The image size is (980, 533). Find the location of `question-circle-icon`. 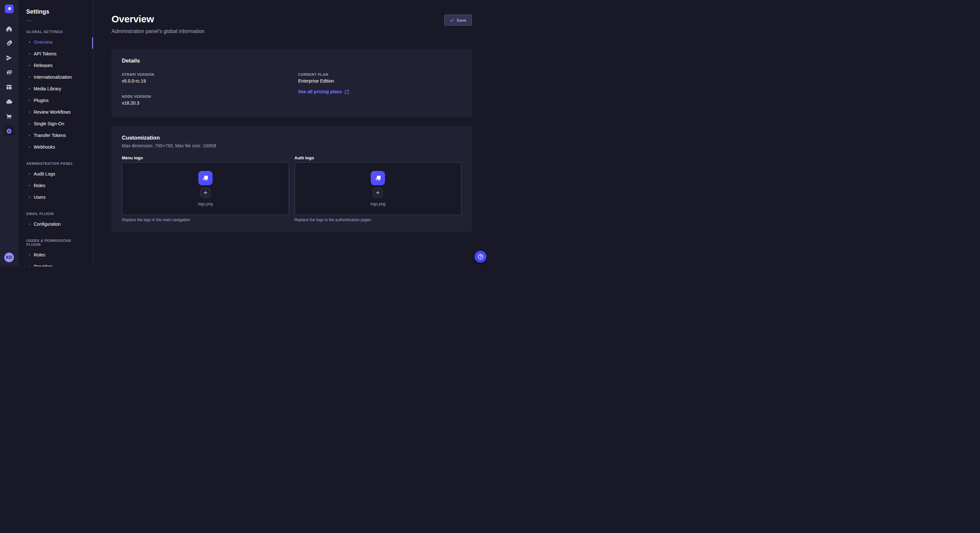

question-circle-icon is located at coordinates (481, 257).